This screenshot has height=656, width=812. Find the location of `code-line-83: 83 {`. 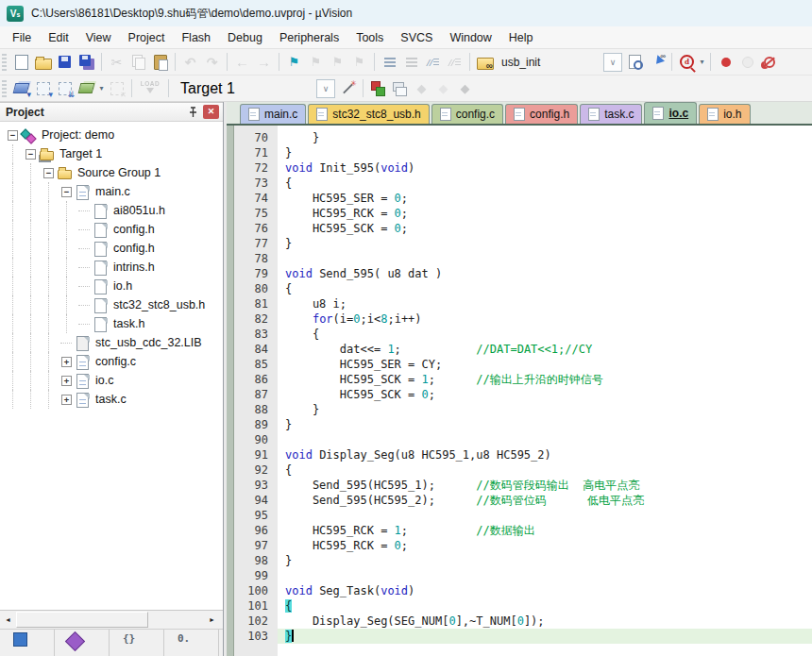

code-line-83: 83 { is located at coordinates (523, 334).